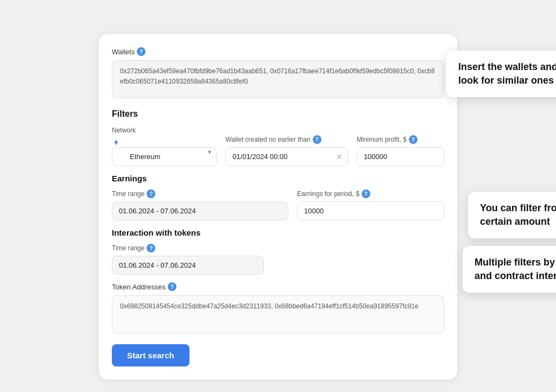  Describe the element at coordinates (141, 52) in the screenshot. I see `wallets-help-icon: ?` at that location.